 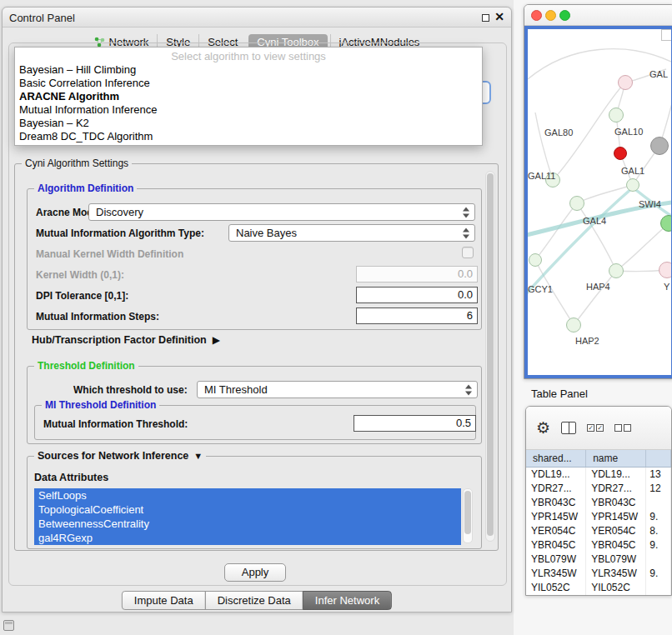 I want to click on which-threshold-combo: MI Threshold, so click(x=337, y=390).